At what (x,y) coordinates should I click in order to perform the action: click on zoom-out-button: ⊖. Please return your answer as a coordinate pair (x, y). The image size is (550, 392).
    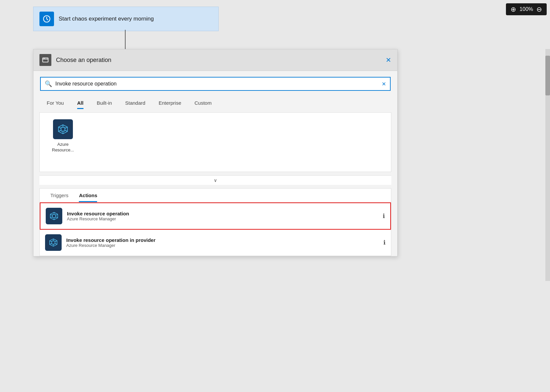
    Looking at the image, I should click on (539, 9).